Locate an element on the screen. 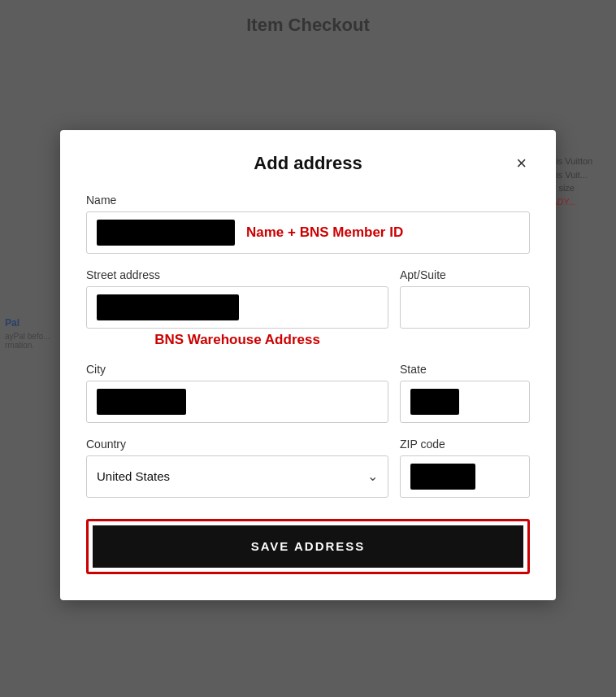 Image resolution: width=616 pixels, height=697 pixels. zip-input-wrapper is located at coordinates (465, 477).